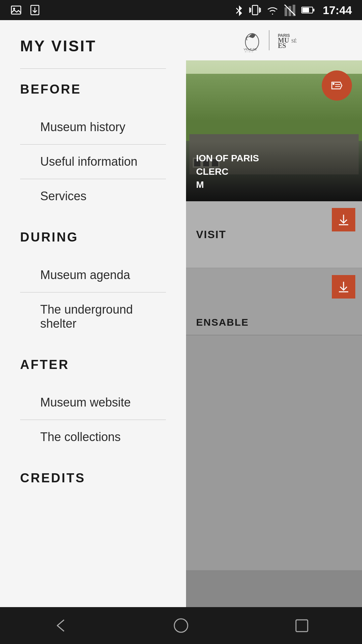 The image size is (362, 644). What do you see at coordinates (93, 148) in the screenshot?
I see `section-before: BEFORE Museum history Useful information…` at bounding box center [93, 148].